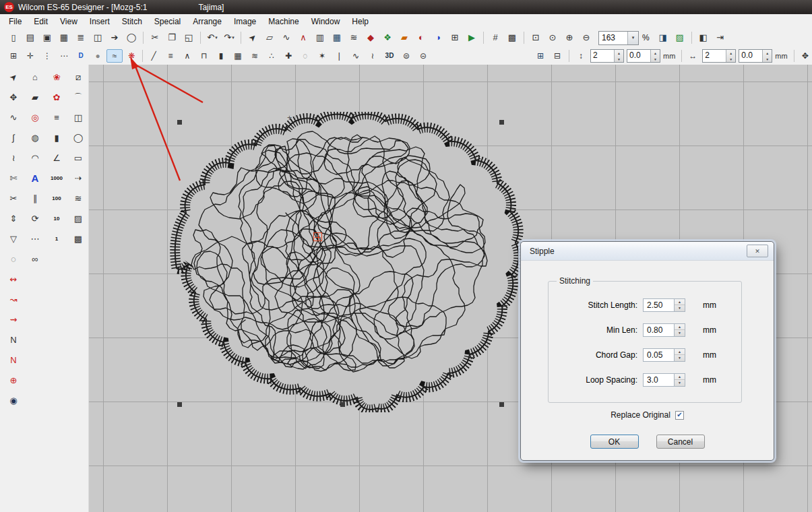 This screenshot has height=512, width=812. I want to click on star-fill-icon: ✶, so click(322, 56).